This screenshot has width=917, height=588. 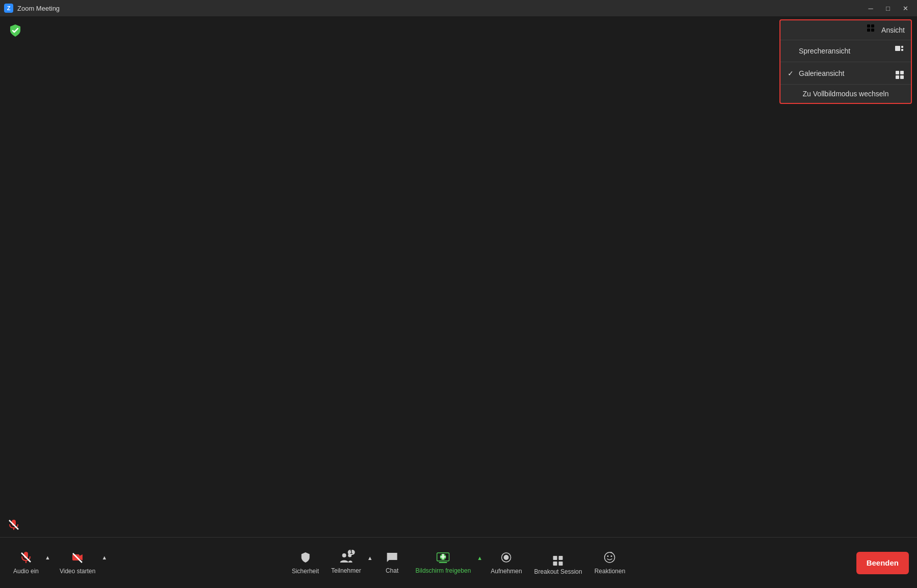 I want to click on security-badge, so click(x=15, y=32).